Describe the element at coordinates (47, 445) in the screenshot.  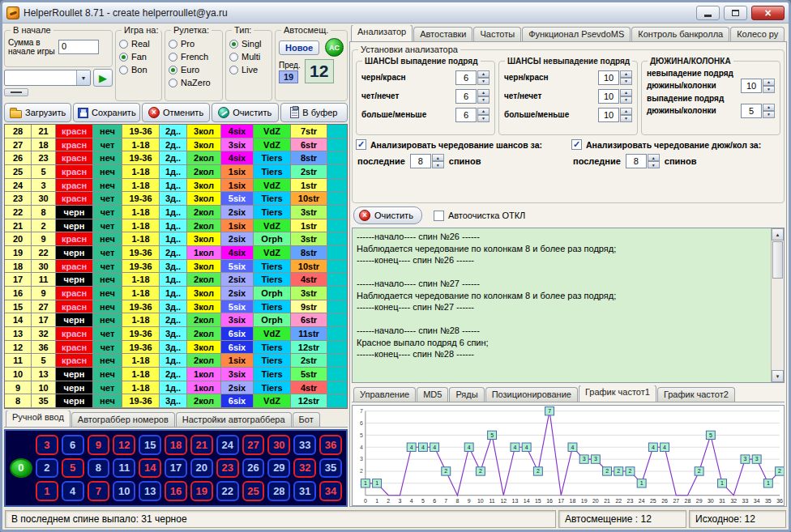
I see `number-3: 3` at that location.